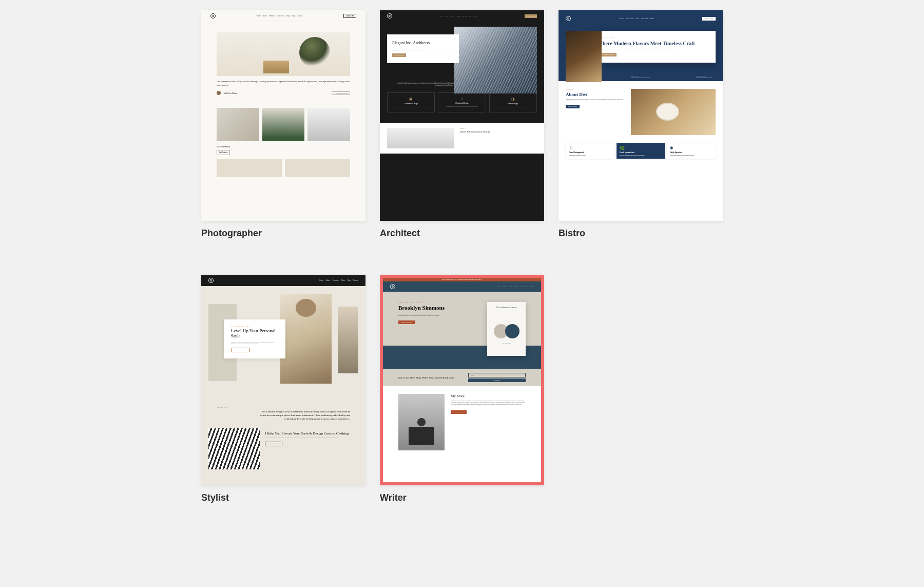 Image resolution: width=924 pixels, height=587 pixels. What do you see at coordinates (219, 93) in the screenshot?
I see `avatar` at bounding box center [219, 93].